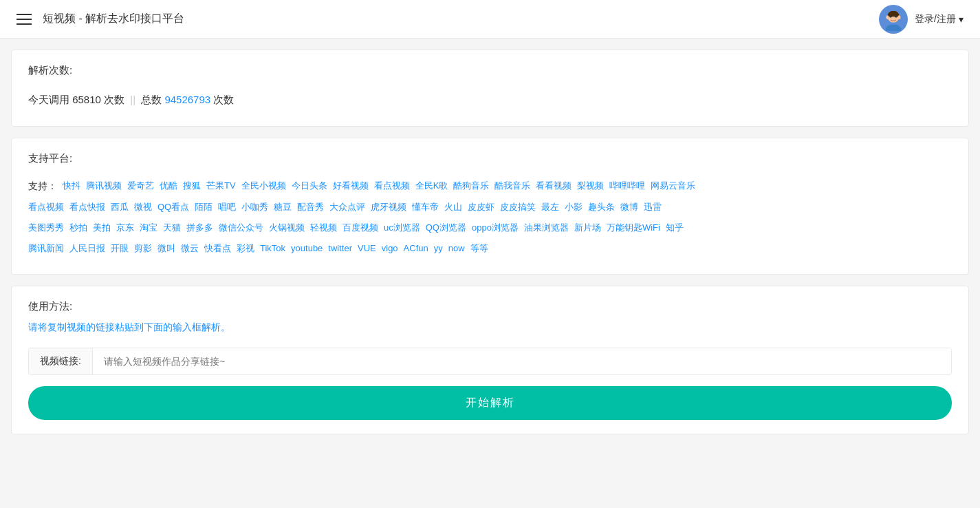  What do you see at coordinates (46, 248) in the screenshot?
I see `platform-tag: 腾讯新闻` at bounding box center [46, 248].